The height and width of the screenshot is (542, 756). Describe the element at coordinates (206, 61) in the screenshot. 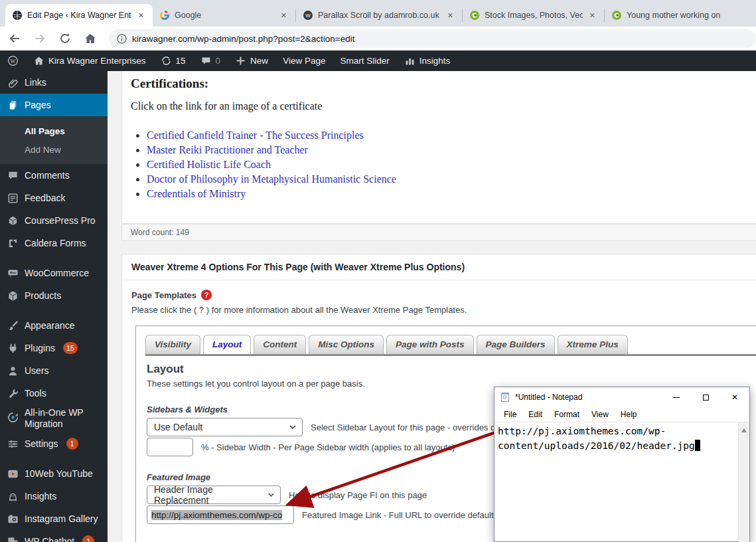

I see `comments-icon` at that location.